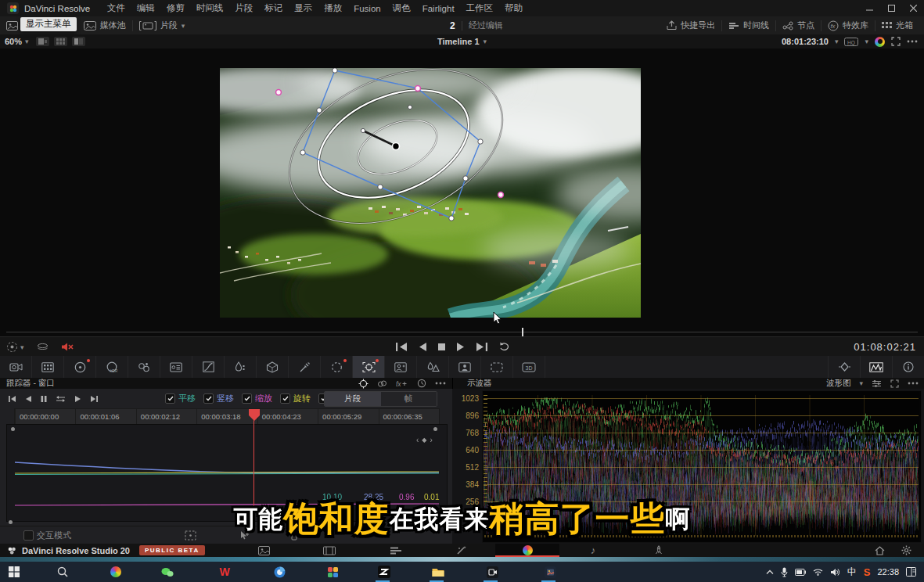 The height and width of the screenshot is (582, 924). Describe the element at coordinates (800, 573) in the screenshot. I see `battery-icon` at that location.